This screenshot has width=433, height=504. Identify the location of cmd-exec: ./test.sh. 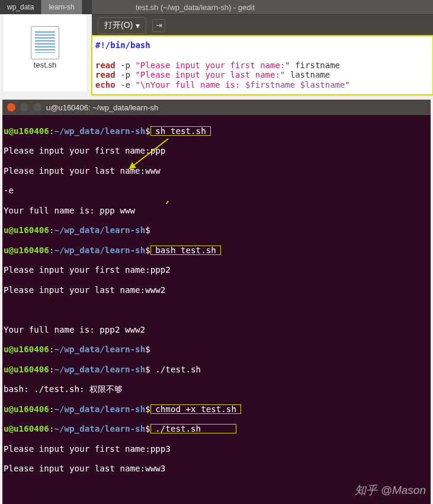
(193, 429).